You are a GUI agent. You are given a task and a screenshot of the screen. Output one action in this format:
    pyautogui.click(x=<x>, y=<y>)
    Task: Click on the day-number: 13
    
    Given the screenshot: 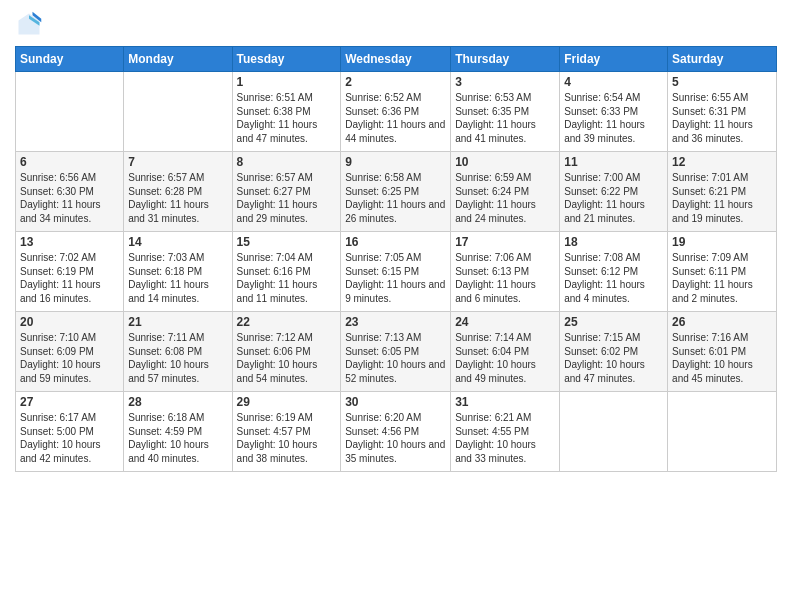 What is the action you would take?
    pyautogui.click(x=70, y=242)
    